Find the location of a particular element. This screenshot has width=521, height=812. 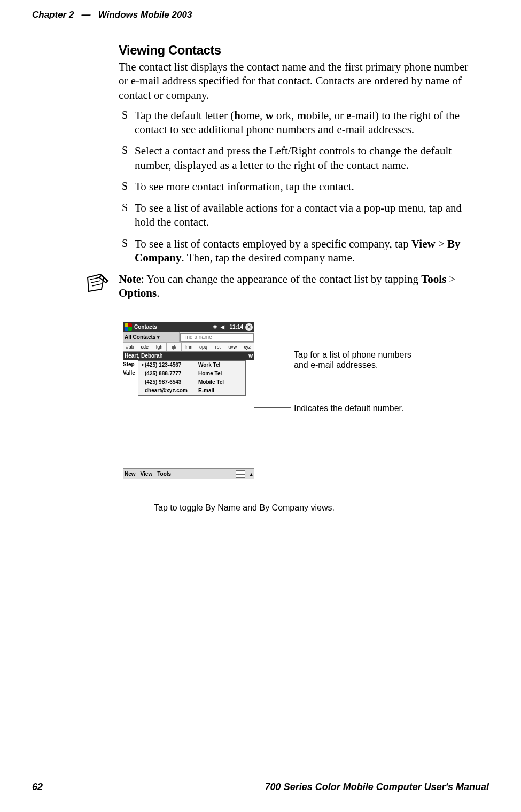

find-input: Find a name is located at coordinates (217, 337).